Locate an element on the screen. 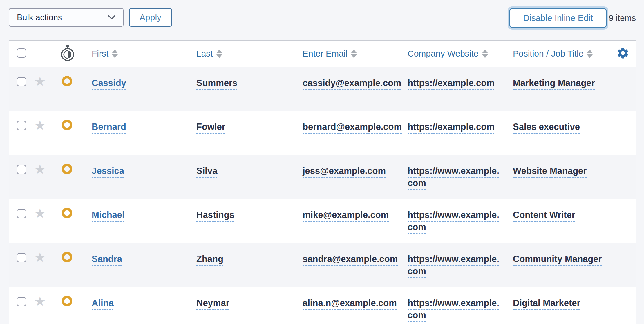  position-cell: Website Manager is located at coordinates (550, 171).